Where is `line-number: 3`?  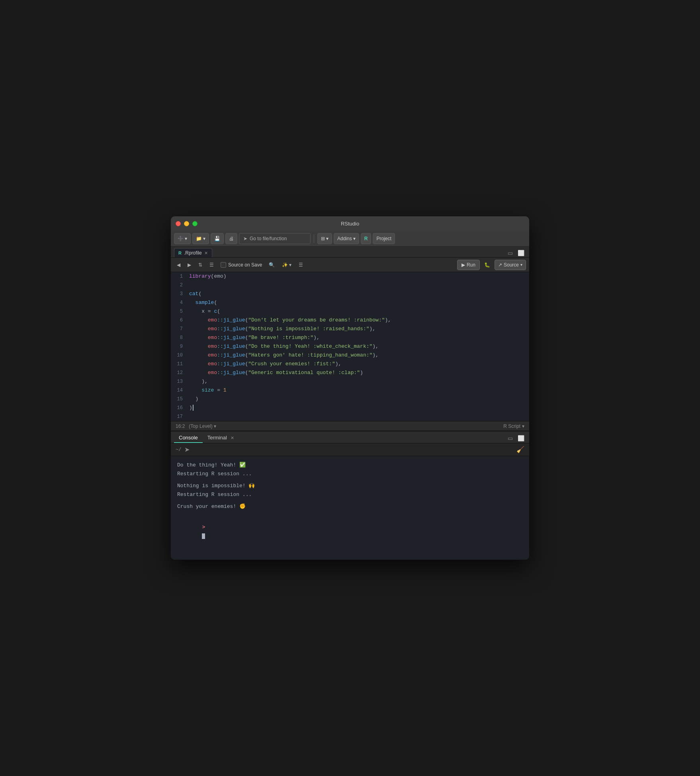 line-number: 3 is located at coordinates (179, 294).